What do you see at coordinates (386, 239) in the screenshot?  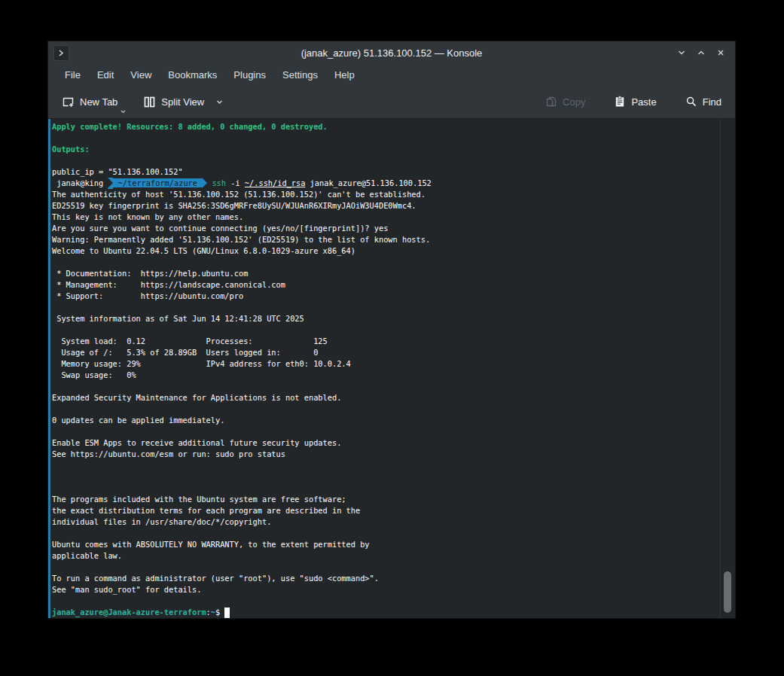 I see `terminal-line: Warning: Permanently added '51.136.100.1…` at bounding box center [386, 239].